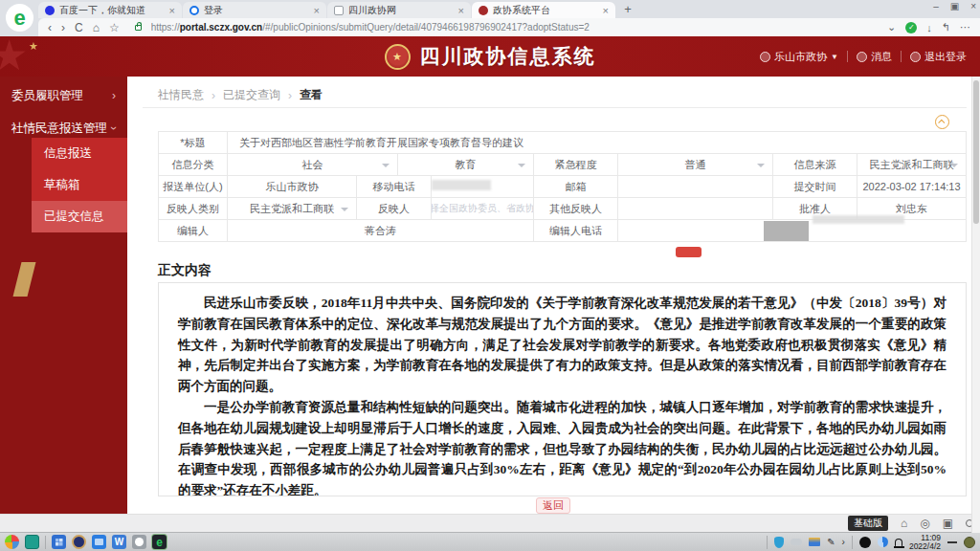 The image size is (980, 551). Describe the element at coordinates (11, 541) in the screenshot. I see `start-menu-button` at that location.